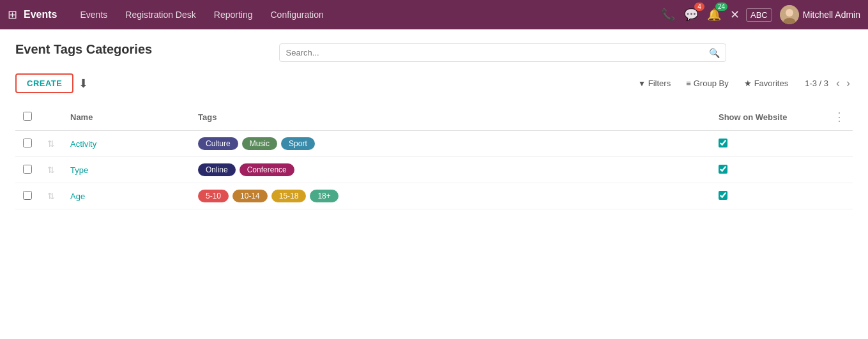 Image resolution: width=868 pixels, height=339 pixels. I want to click on nav-reporting: Reporting, so click(234, 15).